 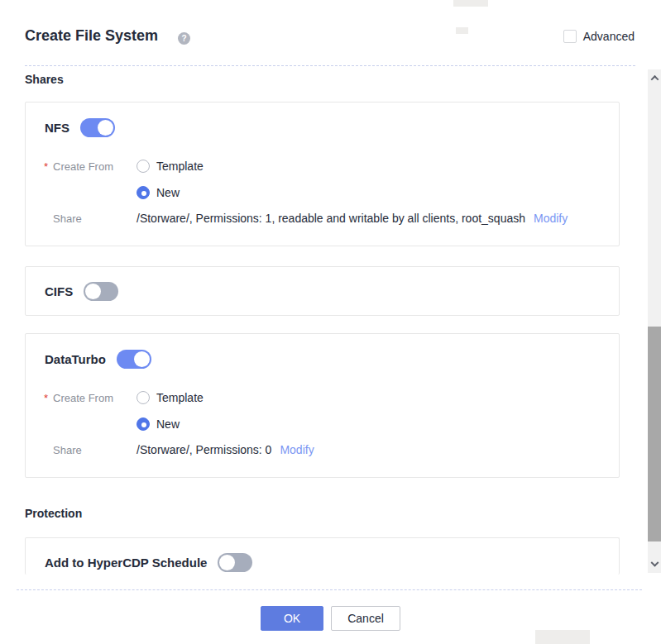 What do you see at coordinates (158, 424) in the screenshot?
I see `dataturbo-radio-new: New` at bounding box center [158, 424].